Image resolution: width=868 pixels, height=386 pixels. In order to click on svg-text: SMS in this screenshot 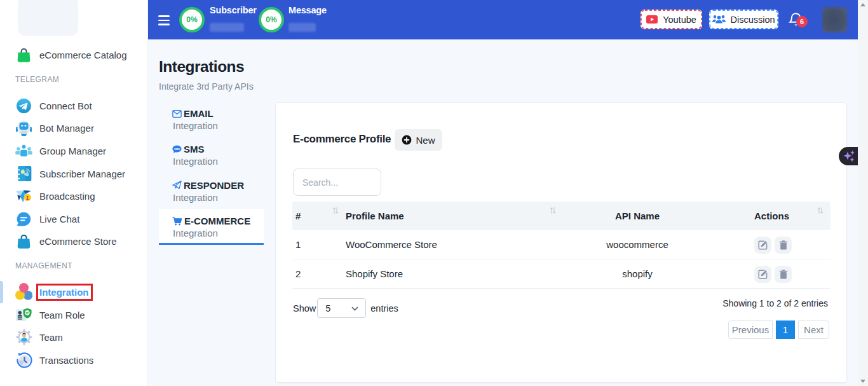, I will do `click(177, 149)`.